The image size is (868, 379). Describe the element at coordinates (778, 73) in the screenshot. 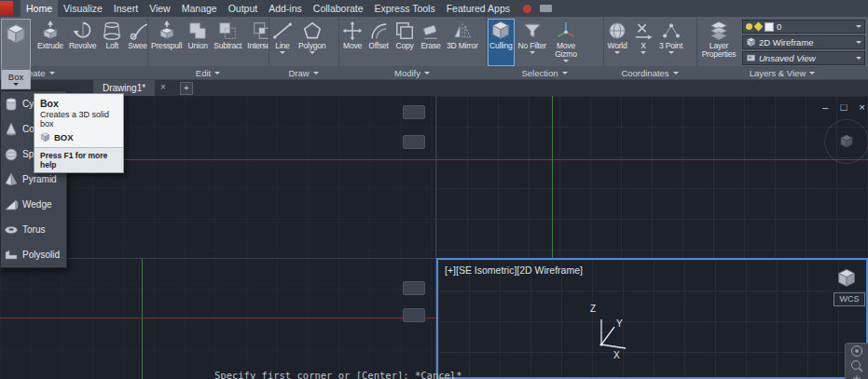

I see `layers-panel-label-text: Layers & View` at that location.